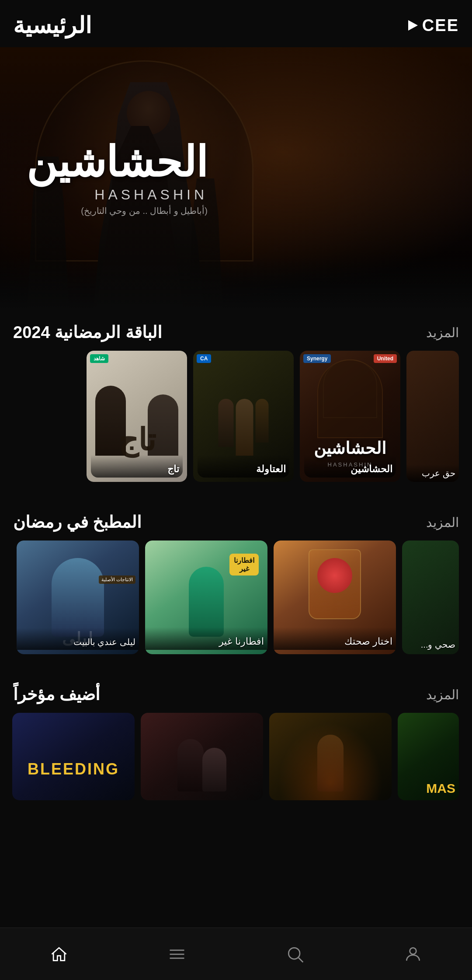  I want to click on fire-glow, so click(330, 757).